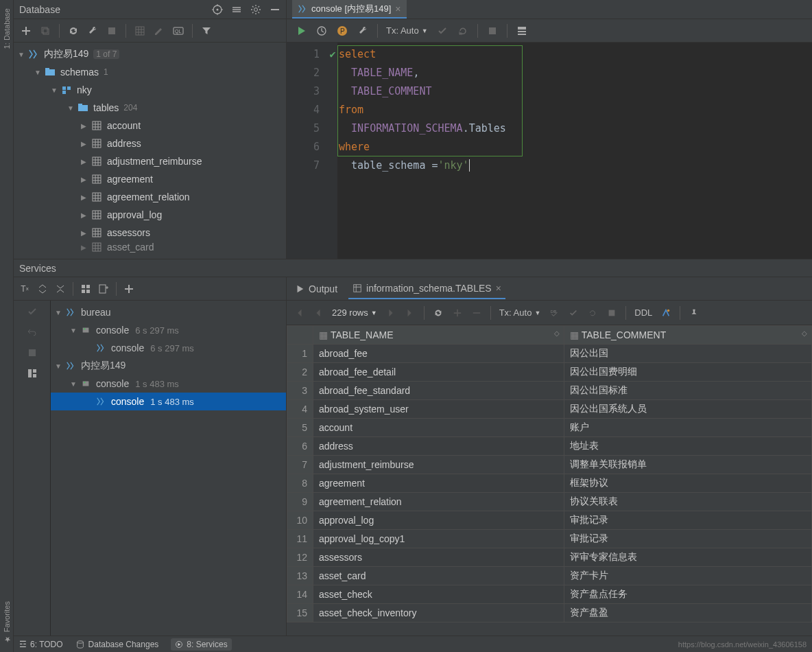  Describe the element at coordinates (643, 313) in the screenshot. I see `ddl-button: DDL` at that location.